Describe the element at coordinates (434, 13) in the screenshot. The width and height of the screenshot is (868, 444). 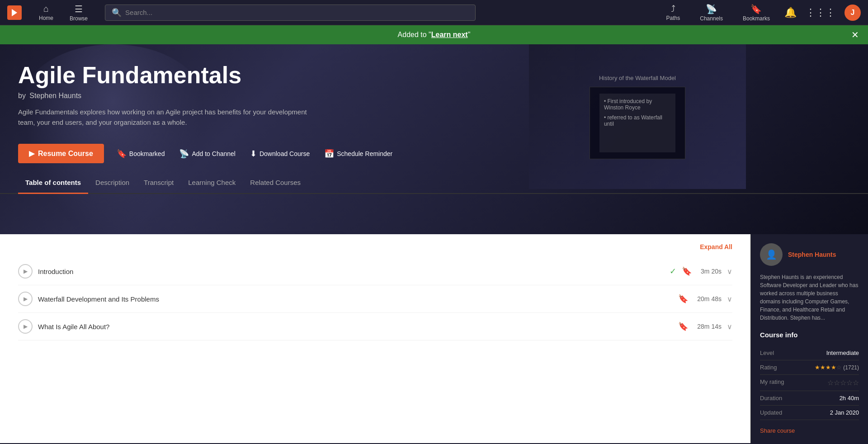
I see `navbar: ⌂ Home ☰ Browse 🔍 ⤴ Paths 📡 Channels 🔖 B…` at that location.